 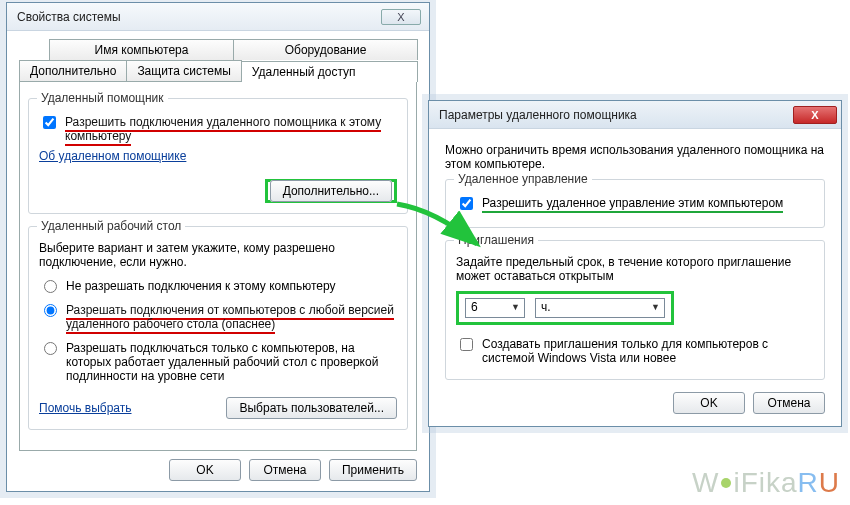 I want to click on select-users-button: Выбрать пользователей..., so click(x=312, y=408).